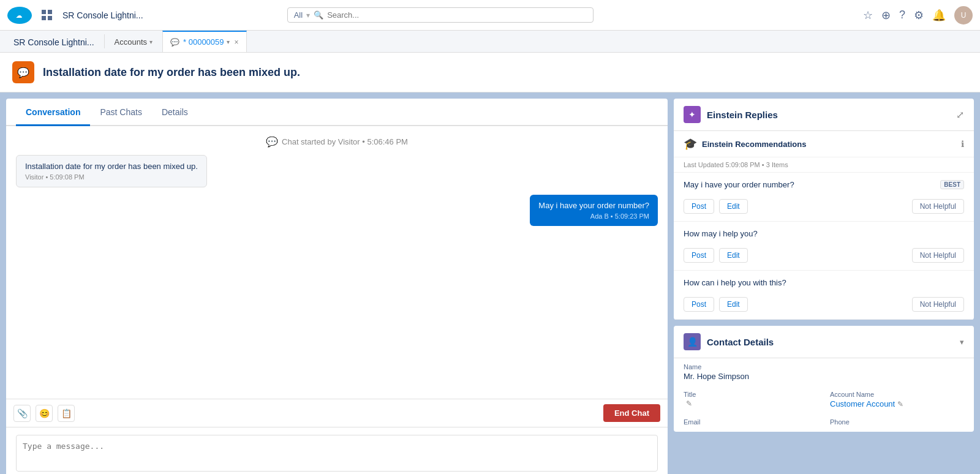 This screenshot has width=980, height=474. I want to click on einstein-expand-icon: ⤢, so click(960, 115).